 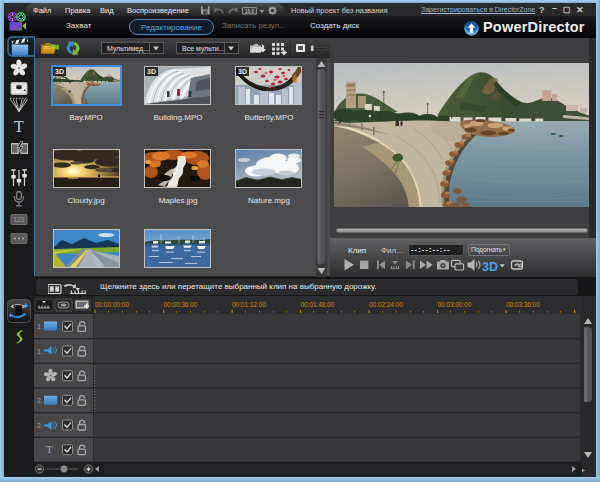 I want to click on svg-text: Все мульти..., so click(x=203, y=49).